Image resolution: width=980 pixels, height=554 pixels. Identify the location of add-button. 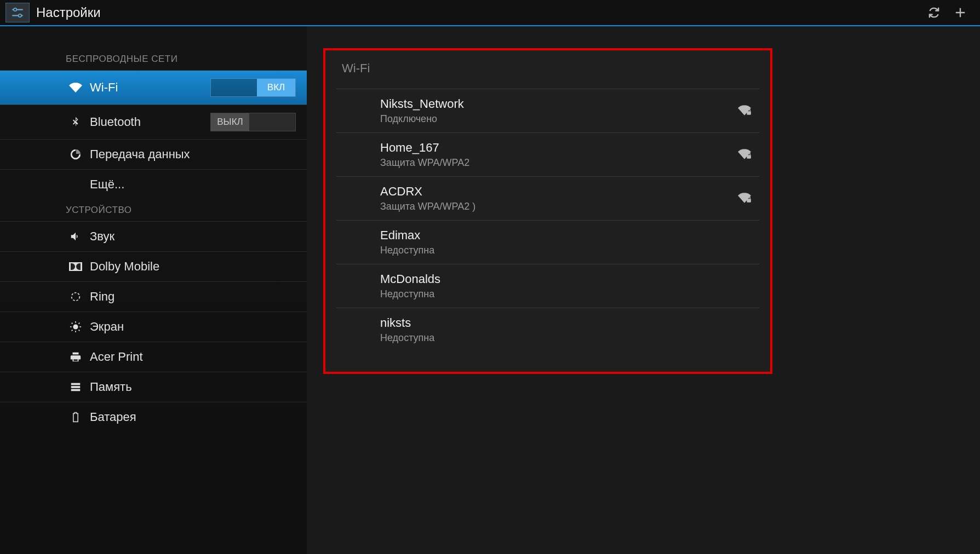
(960, 13).